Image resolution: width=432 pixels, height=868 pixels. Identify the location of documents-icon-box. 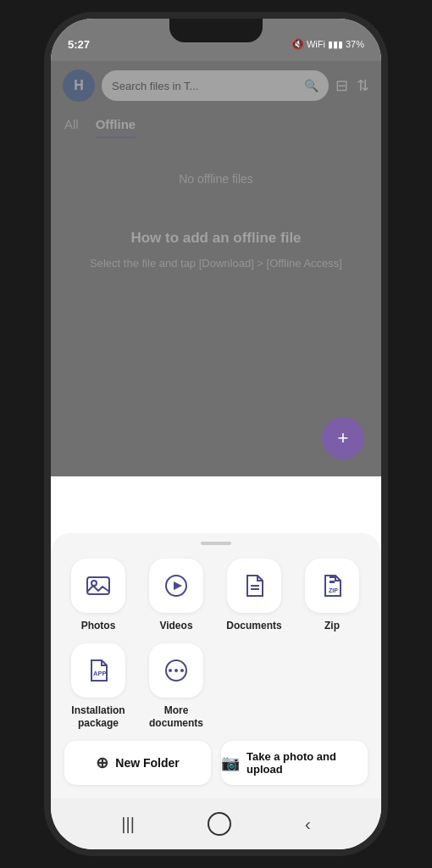
(254, 586).